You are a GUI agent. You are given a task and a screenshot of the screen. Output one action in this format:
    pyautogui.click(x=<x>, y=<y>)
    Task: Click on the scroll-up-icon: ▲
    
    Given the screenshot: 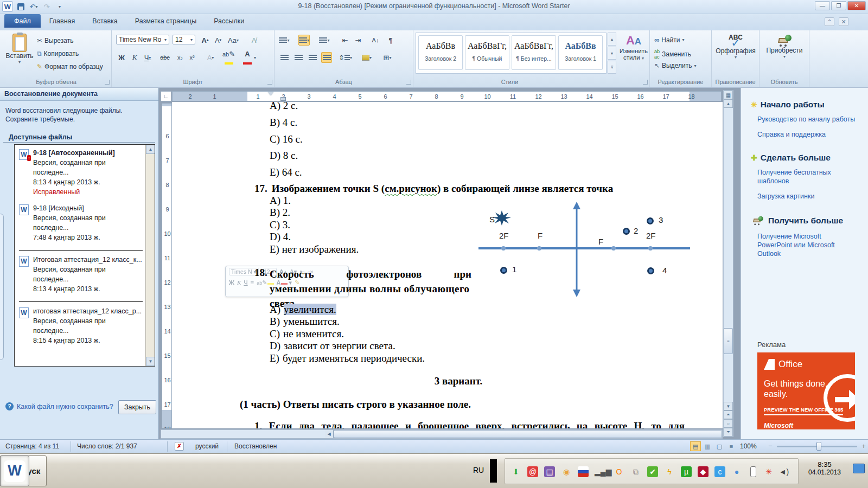 What is the action you would take?
    pyautogui.click(x=728, y=104)
    